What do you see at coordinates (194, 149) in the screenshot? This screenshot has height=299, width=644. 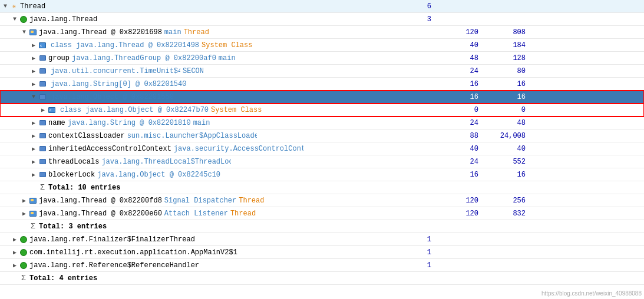 I see `row-label: ▶inheritedAccessControlContext java.secu…` at bounding box center [194, 149].